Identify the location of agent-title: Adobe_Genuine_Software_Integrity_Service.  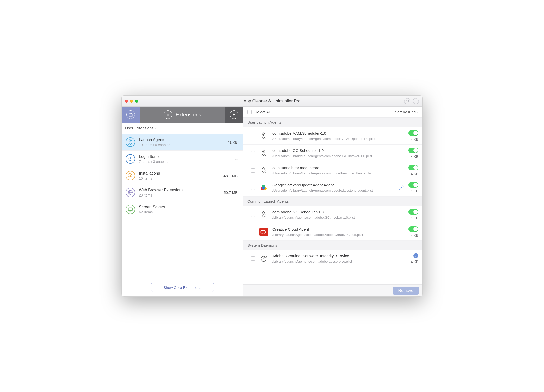
(339, 256).